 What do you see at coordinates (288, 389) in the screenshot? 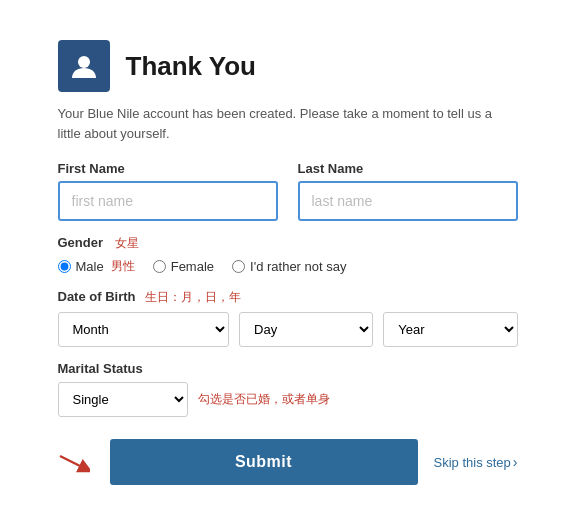
I see `marital-section: Marital Status Single Married Divorced W…` at bounding box center [288, 389].